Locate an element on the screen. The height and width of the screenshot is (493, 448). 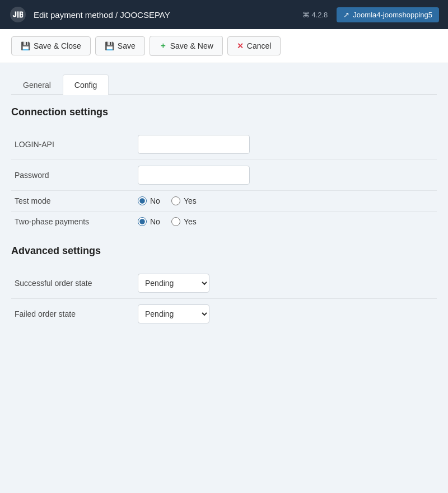
password-field is located at coordinates (286, 175).